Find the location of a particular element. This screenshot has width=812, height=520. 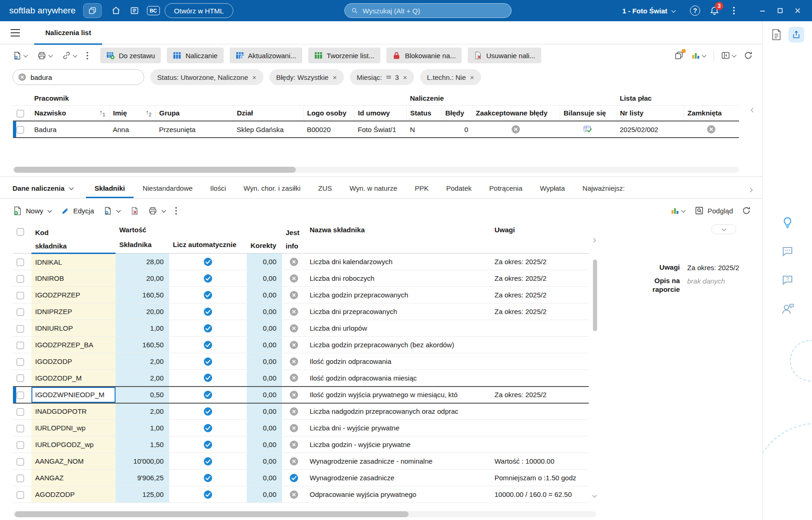

clear-search-icon is located at coordinates (22, 77).